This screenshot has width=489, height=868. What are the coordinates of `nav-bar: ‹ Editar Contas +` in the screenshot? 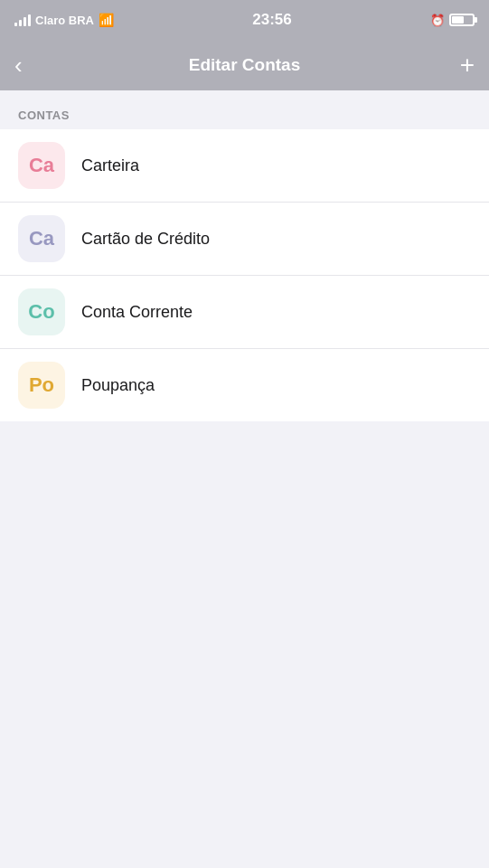 It's located at (244, 65).